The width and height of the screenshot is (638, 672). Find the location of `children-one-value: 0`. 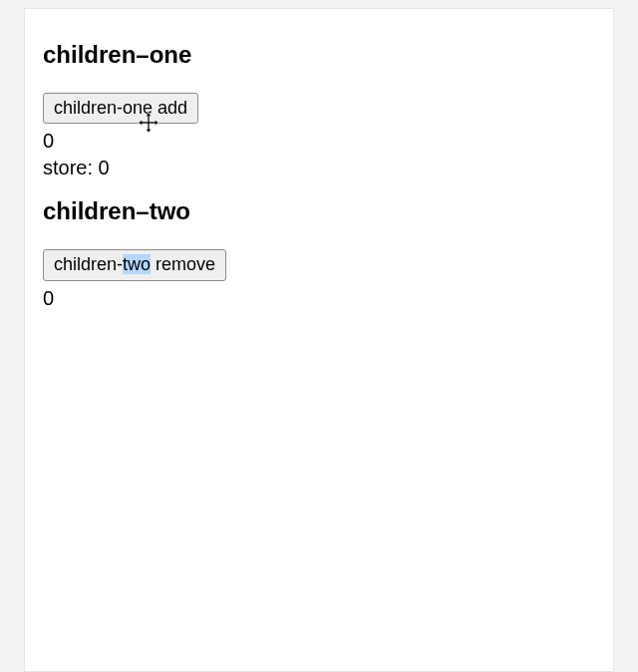

children-one-value: 0 is located at coordinates (319, 142).